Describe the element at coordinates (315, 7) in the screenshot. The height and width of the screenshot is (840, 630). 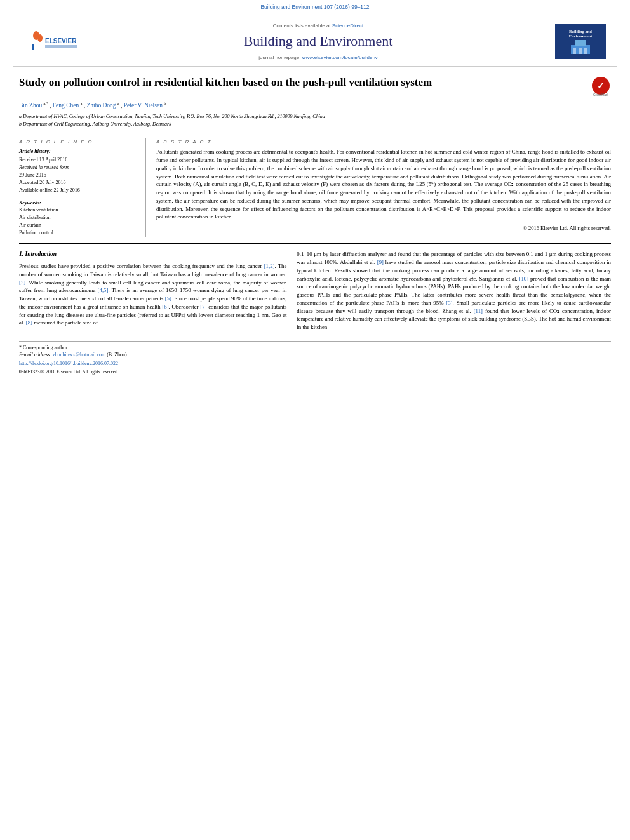
I see `journal-citation-bar: Building and Environment 107 (2016) 99–1…` at that location.